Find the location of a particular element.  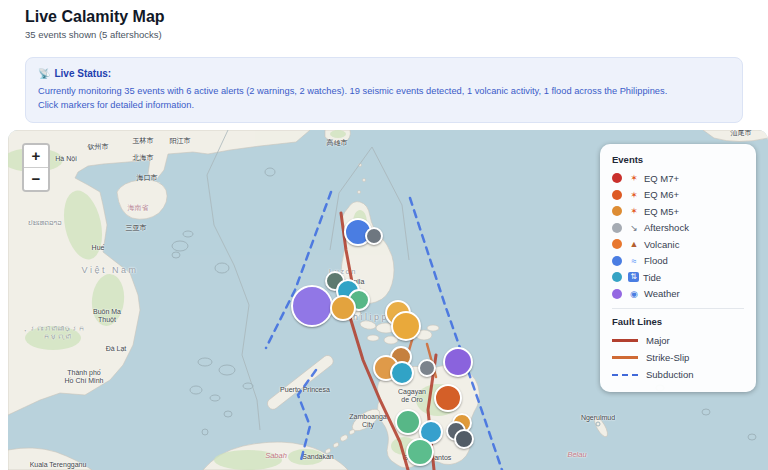

legend-event-row: ⇅Tide is located at coordinates (678, 278).